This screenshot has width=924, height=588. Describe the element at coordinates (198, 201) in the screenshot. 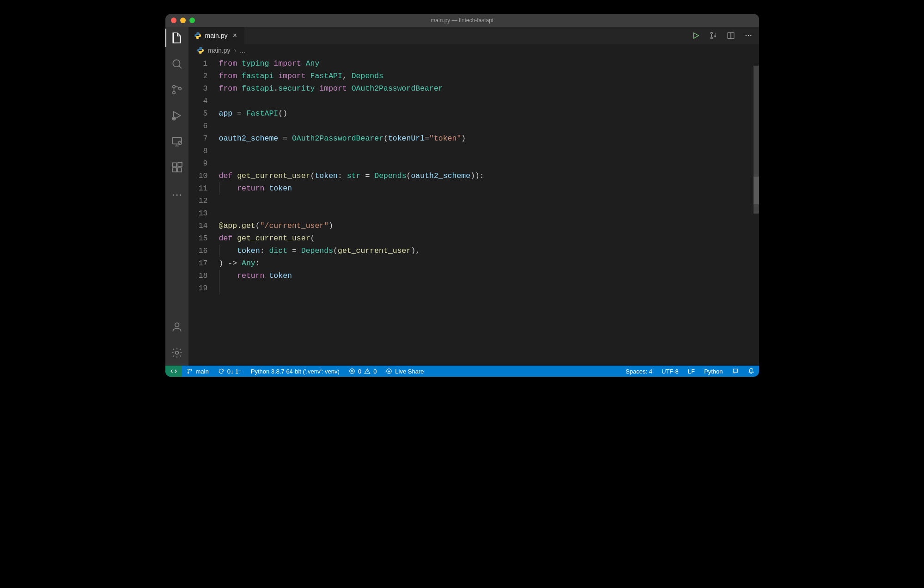

I see `line-number: 12` at that location.